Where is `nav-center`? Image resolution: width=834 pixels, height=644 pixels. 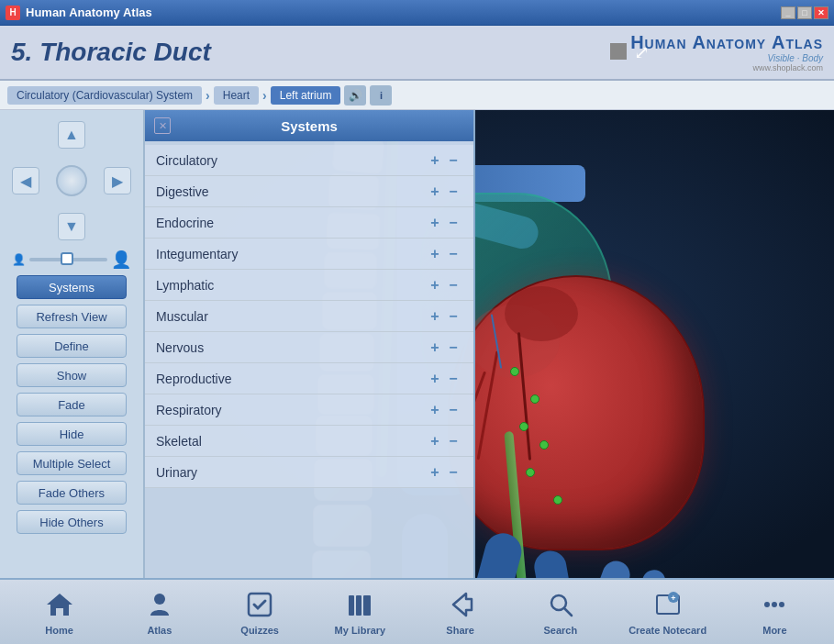
nav-center is located at coordinates (72, 181).